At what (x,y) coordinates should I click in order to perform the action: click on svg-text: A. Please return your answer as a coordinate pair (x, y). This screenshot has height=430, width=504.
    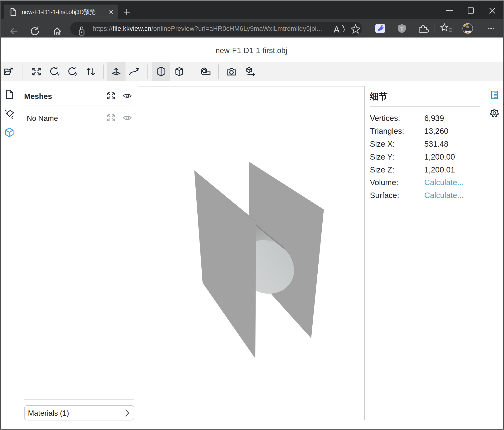
    Looking at the image, I should click on (337, 29).